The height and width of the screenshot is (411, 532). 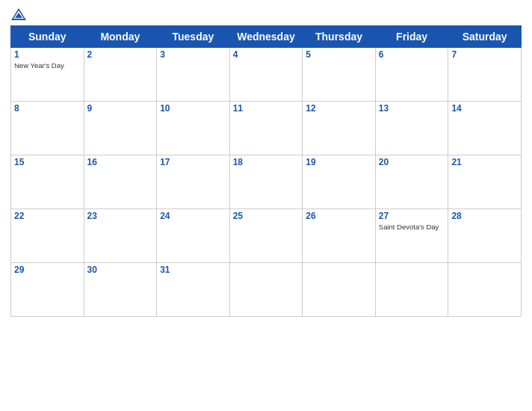 What do you see at coordinates (120, 290) in the screenshot?
I see `calendar-day-cell: 30` at bounding box center [120, 290].